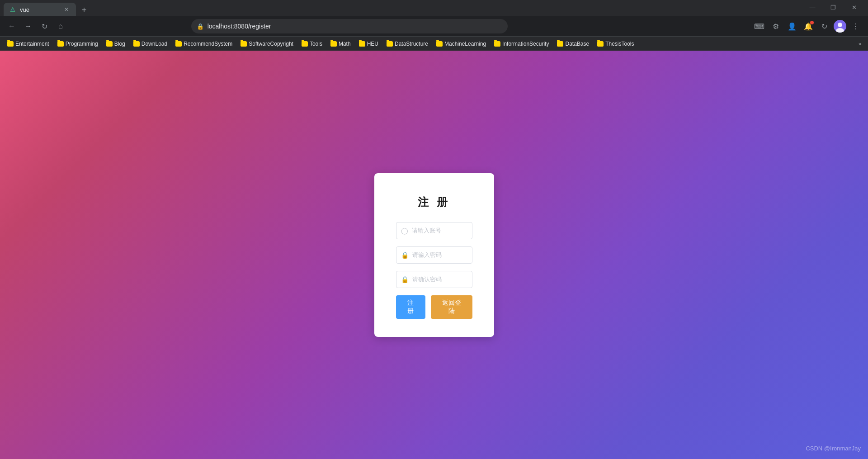 The width and height of the screenshot is (868, 459). What do you see at coordinates (465, 44) in the screenshot?
I see `bookmark-label: MachineLearning` at bounding box center [465, 44].